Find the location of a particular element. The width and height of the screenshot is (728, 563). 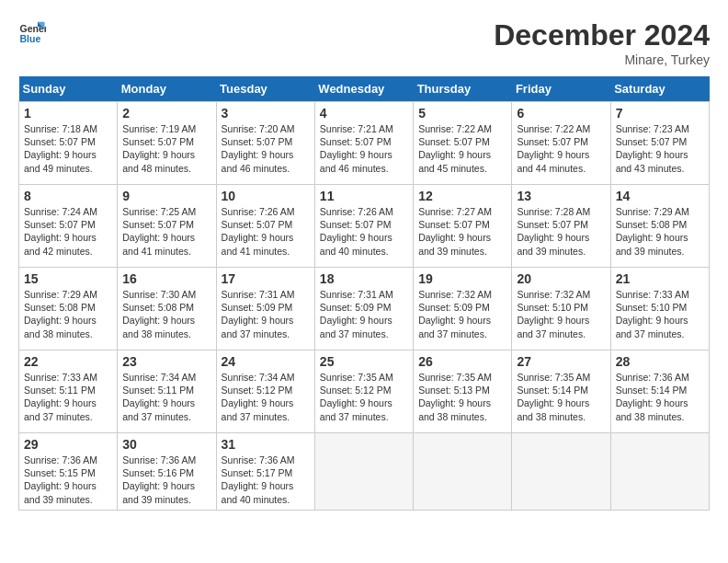

day-info: Sunrise: 7:33 AMSunset: 5:11 PMDaylight:… is located at coordinates (68, 397).